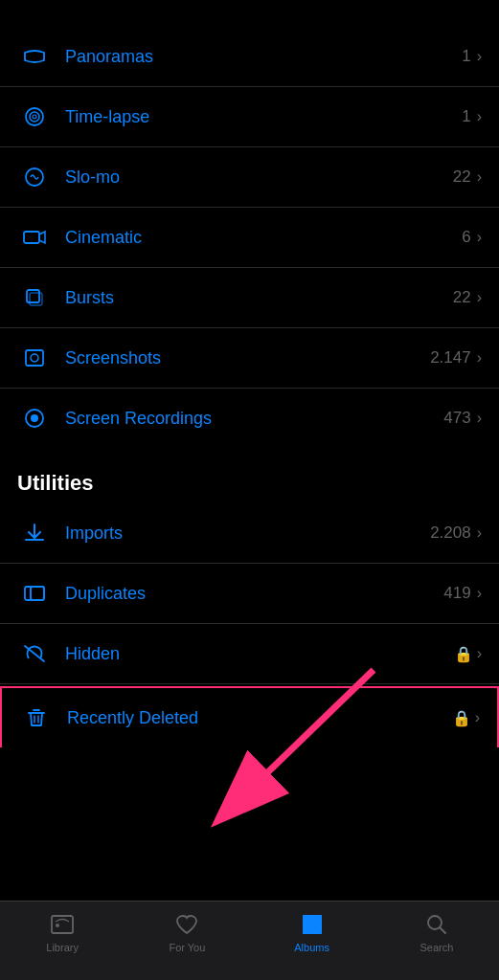 The image size is (499, 980). Describe the element at coordinates (247, 358) in the screenshot. I see `item-label-screenshots: Screenshots` at that location.